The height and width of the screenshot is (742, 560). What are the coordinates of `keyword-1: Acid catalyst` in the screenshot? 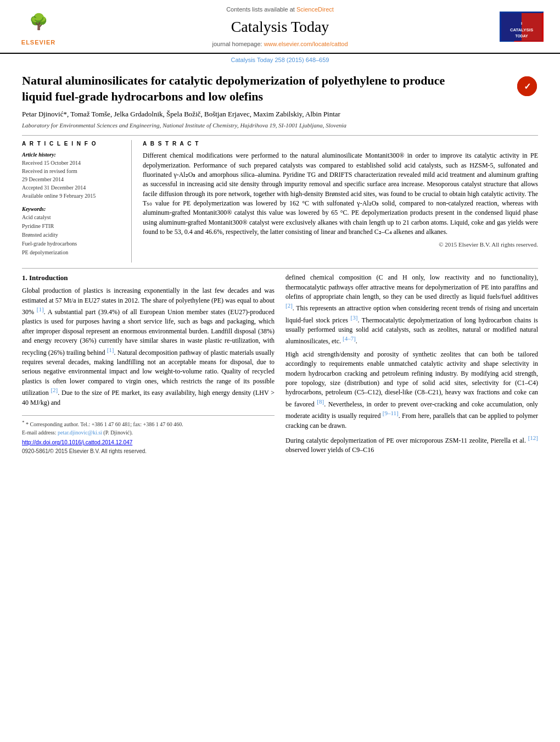 It's located at (72, 217).